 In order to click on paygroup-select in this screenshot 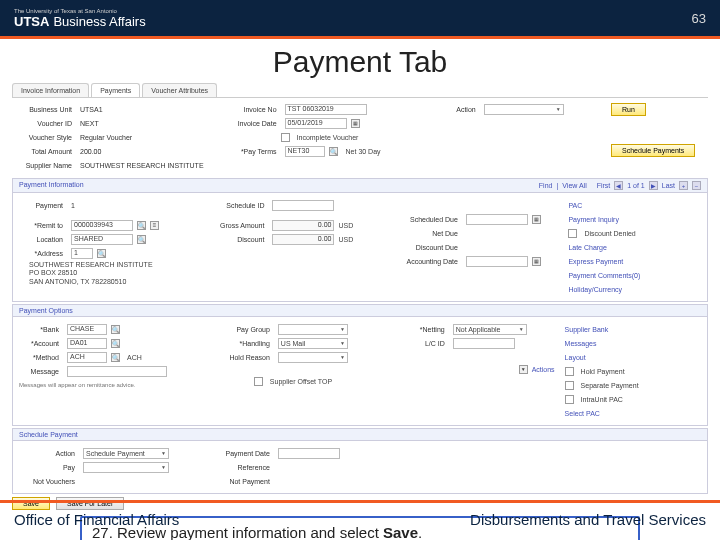, I will do `click(313, 330)`.